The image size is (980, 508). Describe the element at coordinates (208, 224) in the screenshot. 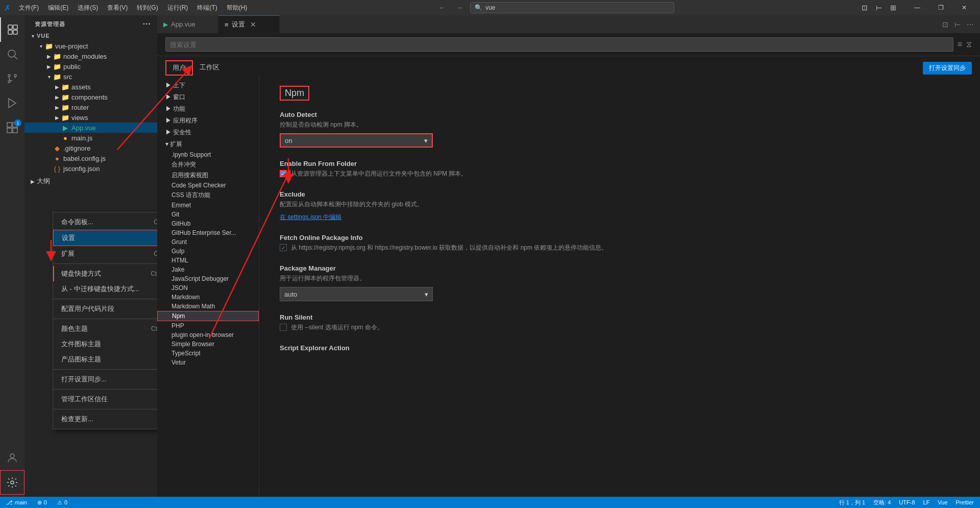

I see `nav-item-github: GitHub` at that location.